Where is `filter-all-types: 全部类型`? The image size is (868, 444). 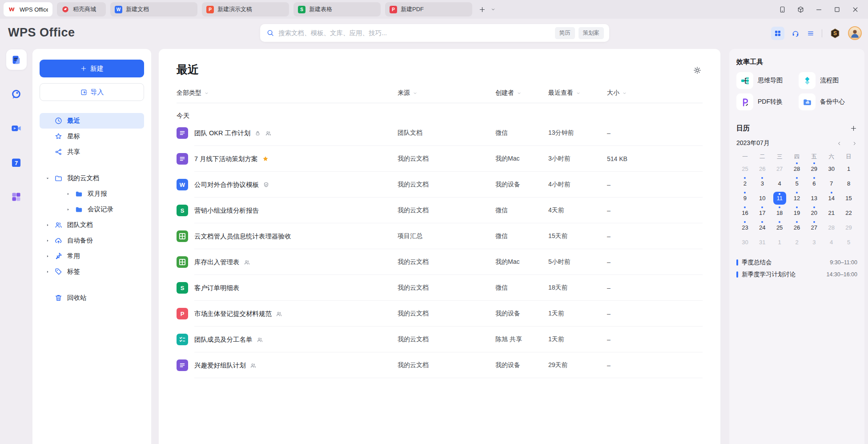 filter-all-types: 全部类型 is located at coordinates (193, 93).